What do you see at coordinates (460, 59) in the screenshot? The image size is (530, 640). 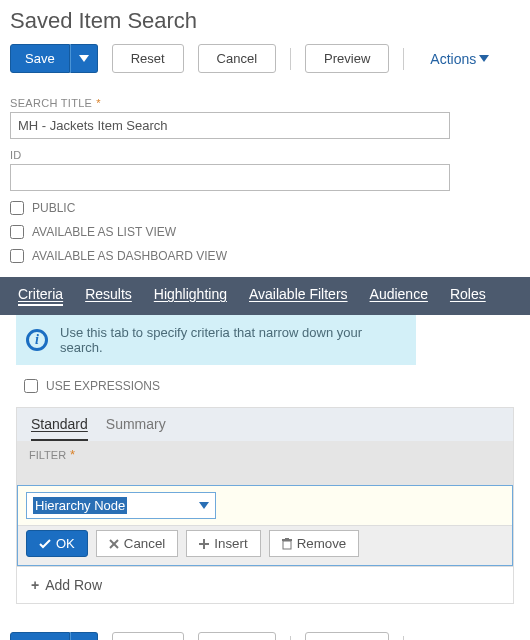 I see `actions-menu: Actions` at bounding box center [460, 59].